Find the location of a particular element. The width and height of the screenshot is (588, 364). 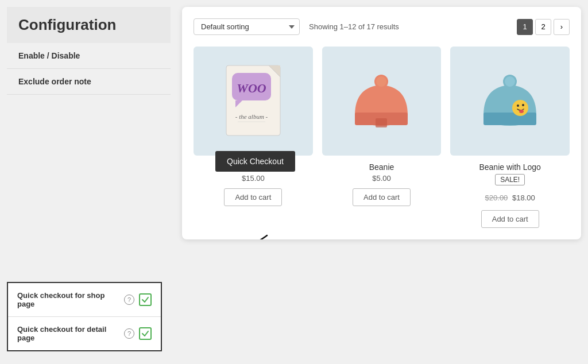

page-btn-next: › is located at coordinates (562, 27).